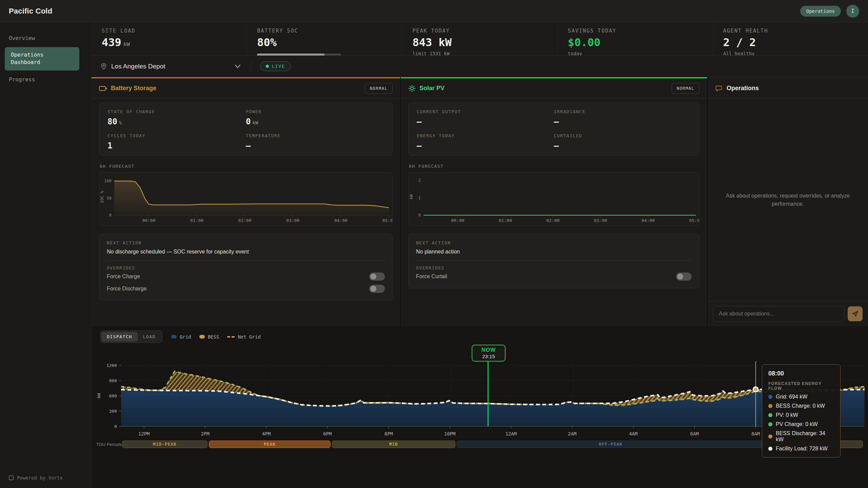 Image resolution: width=868 pixels, height=488 pixels. Describe the element at coordinates (853, 11) in the screenshot. I see `user-avatar: I` at that location.